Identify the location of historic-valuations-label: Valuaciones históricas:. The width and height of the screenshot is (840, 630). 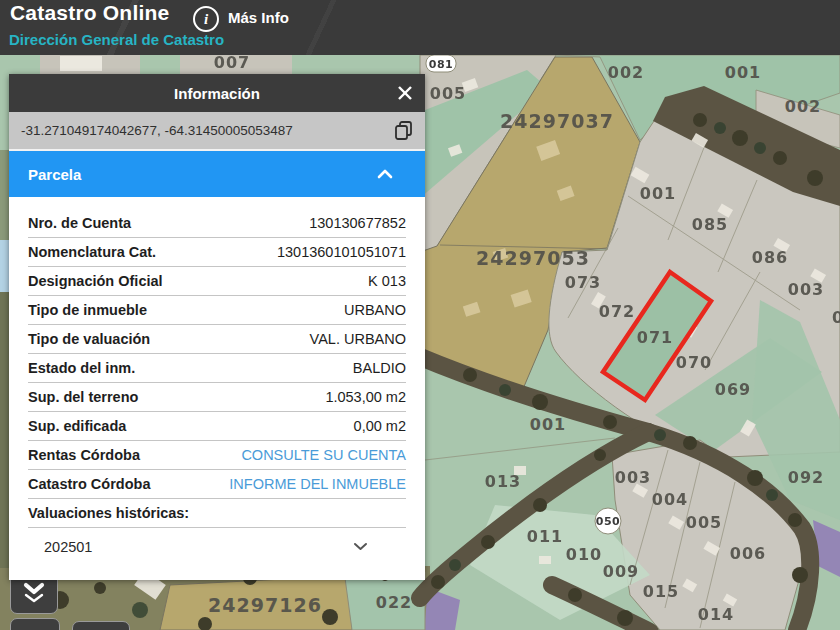
(108, 513).